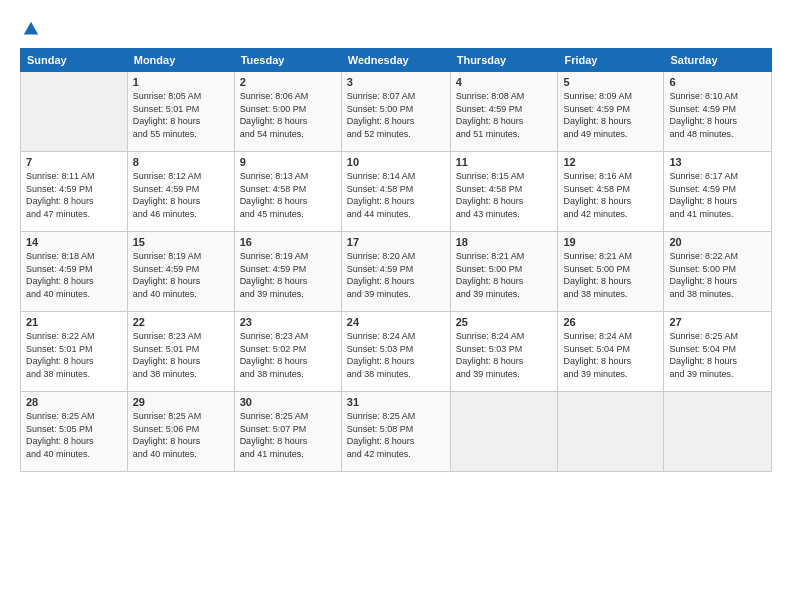  I want to click on day-info: Sunrise: 8:22 AM Sunset: 5:01 PM Dayligh…, so click(74, 355).